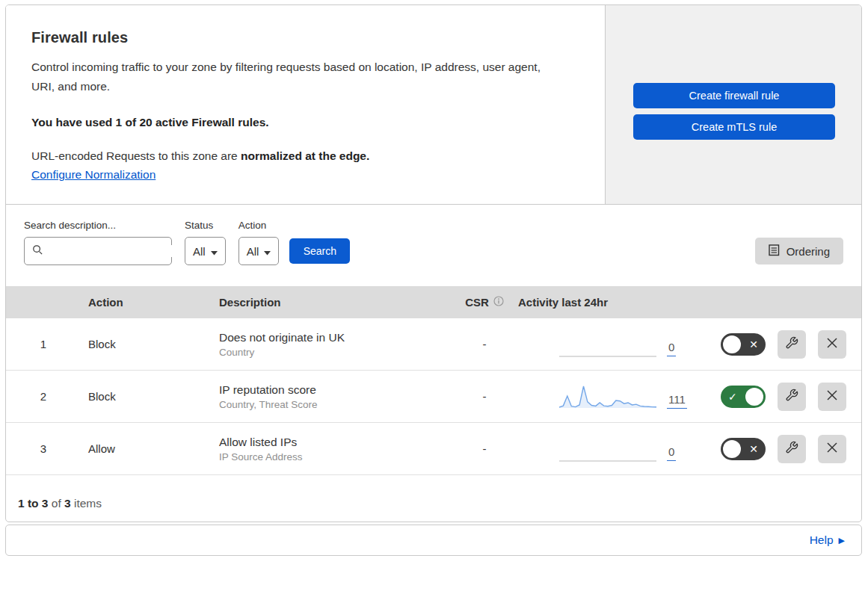  What do you see at coordinates (677, 400) in the screenshot?
I see `activity-count-link: 111` at bounding box center [677, 400].